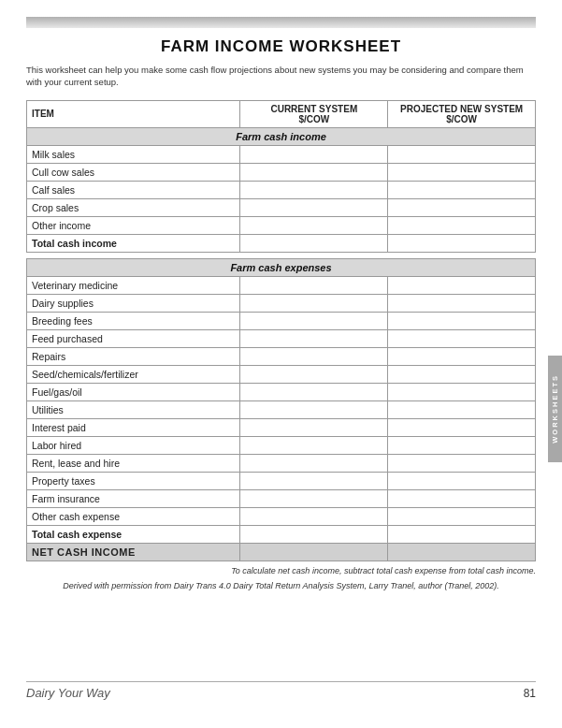 The width and height of the screenshot is (562, 728). Describe the element at coordinates (462, 114) in the screenshot. I see `col-header-projected: PROJECTED NEW SYSTEM $/COW` at that location.